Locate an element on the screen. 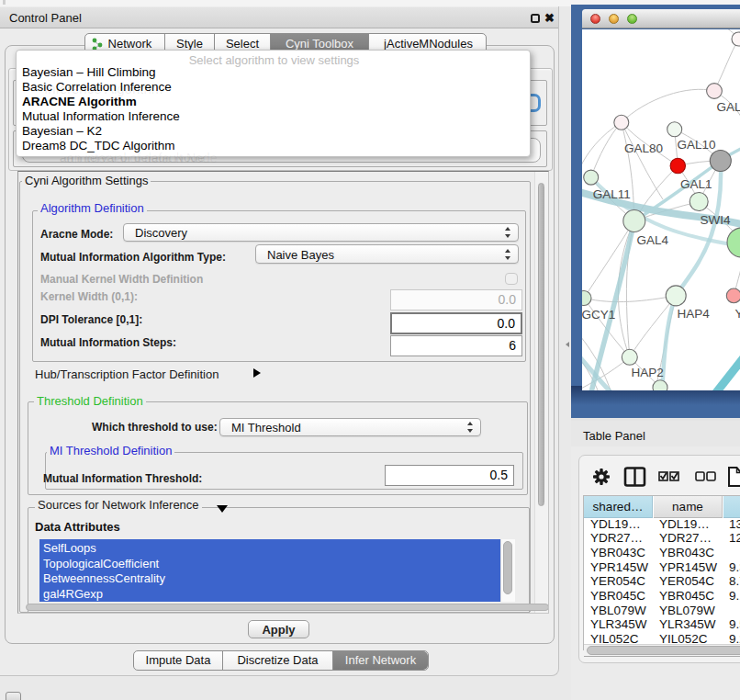 Image resolution: width=740 pixels, height=700 pixels. svg-text: Y is located at coordinates (738, 314).